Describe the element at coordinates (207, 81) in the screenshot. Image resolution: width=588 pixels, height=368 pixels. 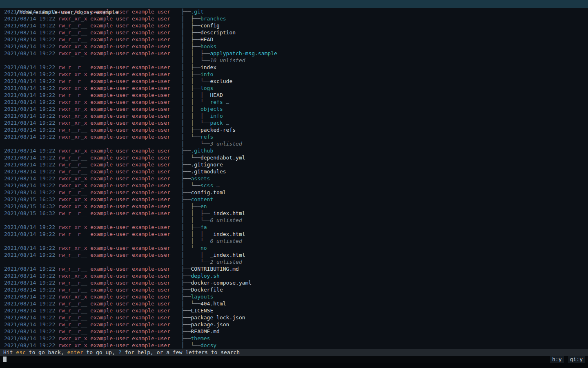
I see `tree-cell: │ │ └──exclude` at that location.